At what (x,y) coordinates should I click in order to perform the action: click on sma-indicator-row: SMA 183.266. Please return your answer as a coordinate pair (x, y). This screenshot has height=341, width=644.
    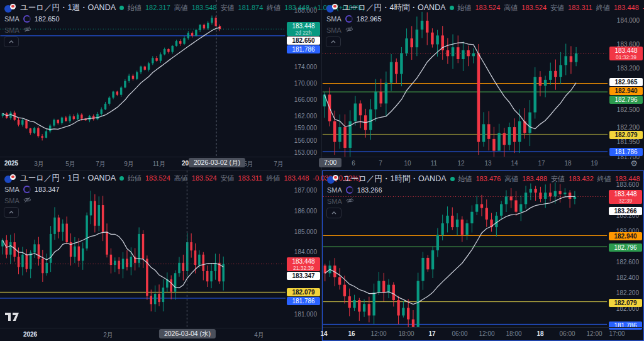
    Looking at the image, I should click on (355, 190).